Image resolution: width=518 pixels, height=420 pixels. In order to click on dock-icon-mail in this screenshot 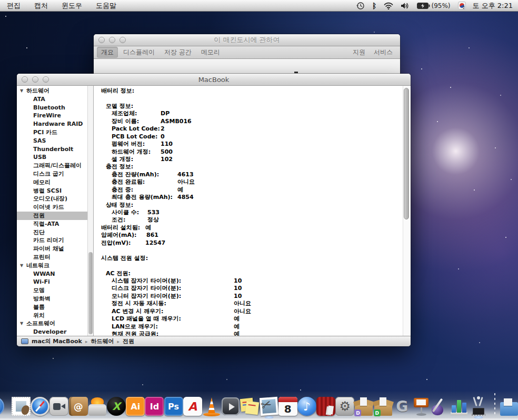, I will do `click(21, 406)`.